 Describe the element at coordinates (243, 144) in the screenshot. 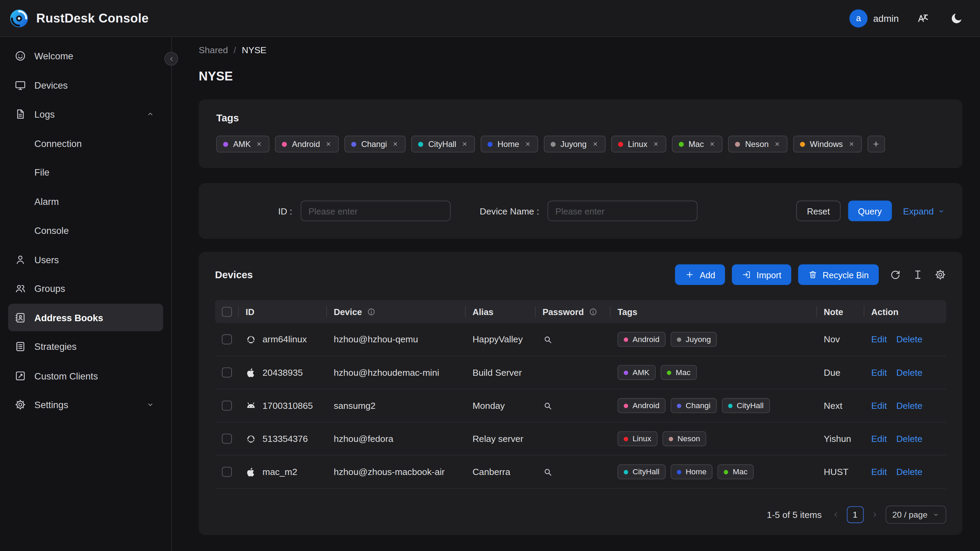

I see `tag-chip-amk: AMK` at that location.